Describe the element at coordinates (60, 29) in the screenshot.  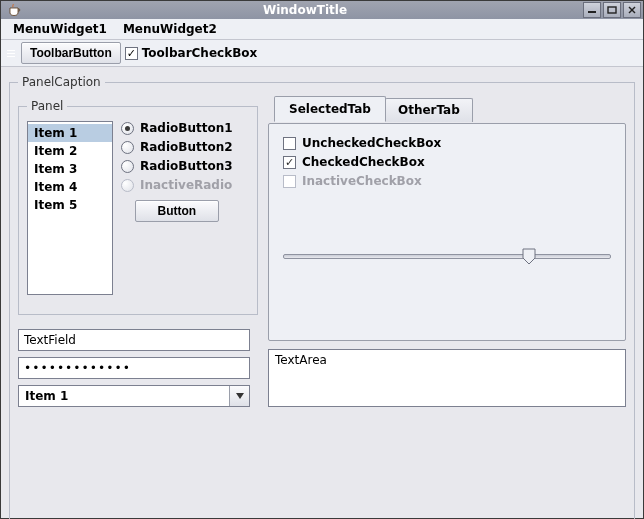
I see `menu-item-1: MenuWidget1` at that location.